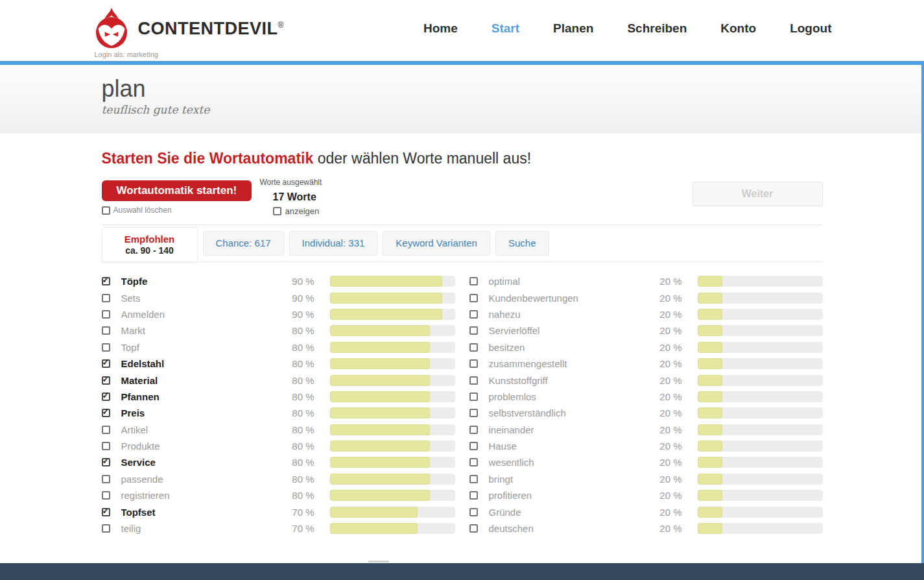 This screenshot has height=580, width=924. What do you see at coordinates (566, 479) in the screenshot?
I see `word-label: bringt` at bounding box center [566, 479].